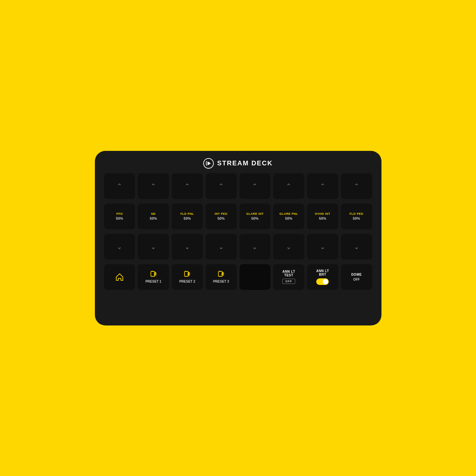  I want to click on chevron-down-icon-2: ⌄, so click(154, 247).